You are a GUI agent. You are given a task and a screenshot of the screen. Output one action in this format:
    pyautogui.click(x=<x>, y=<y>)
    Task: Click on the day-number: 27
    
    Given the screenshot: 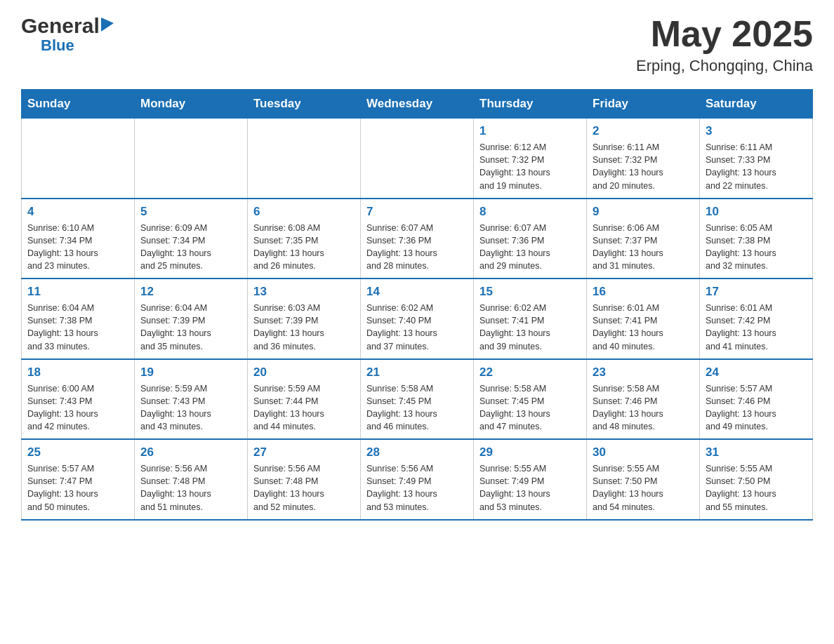 What is the action you would take?
    pyautogui.click(x=304, y=452)
    